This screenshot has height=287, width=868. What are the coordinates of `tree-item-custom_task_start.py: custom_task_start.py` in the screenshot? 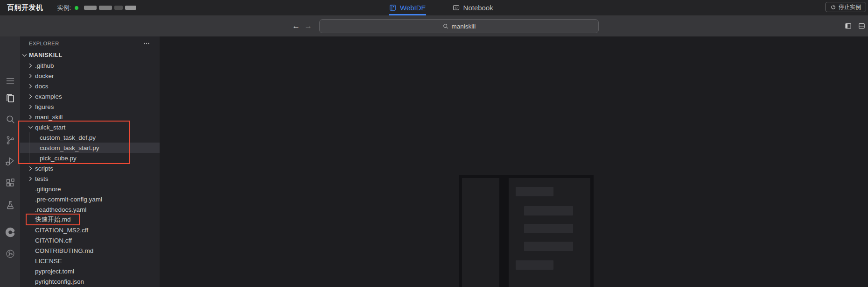 It's located at (90, 148).